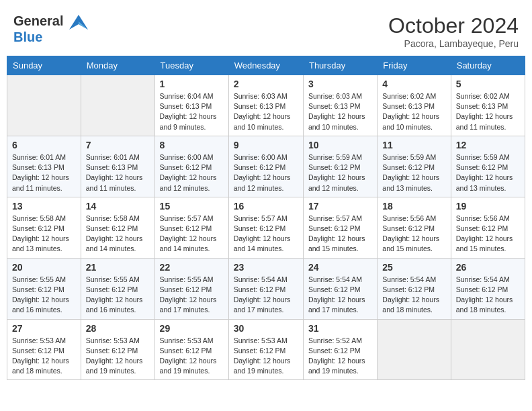  I want to click on day-number: 11, so click(414, 145).